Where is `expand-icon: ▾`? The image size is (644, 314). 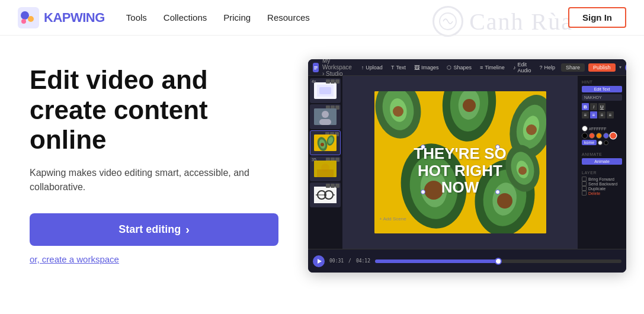 expand-icon: ▾ is located at coordinates (620, 68).